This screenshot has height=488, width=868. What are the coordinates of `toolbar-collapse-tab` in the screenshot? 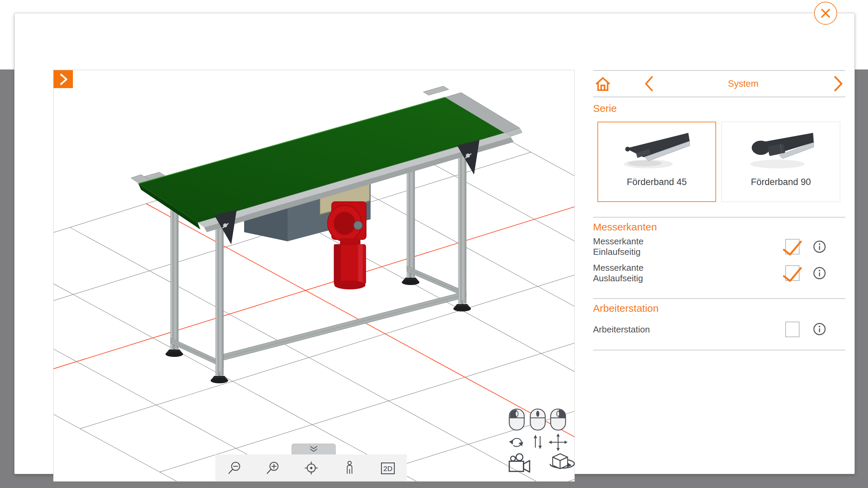 It's located at (314, 449).